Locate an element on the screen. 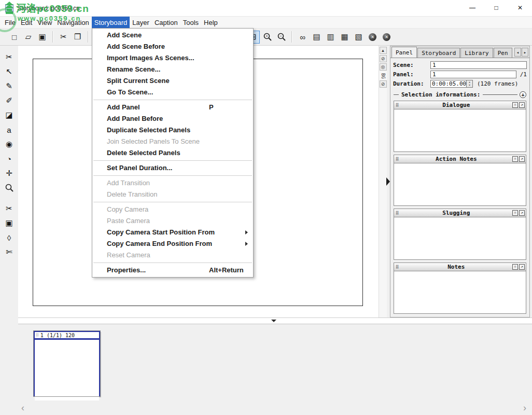 Image resolution: width=532 pixels, height=415 pixels. tool-paint: ◉ is located at coordinates (9, 144).